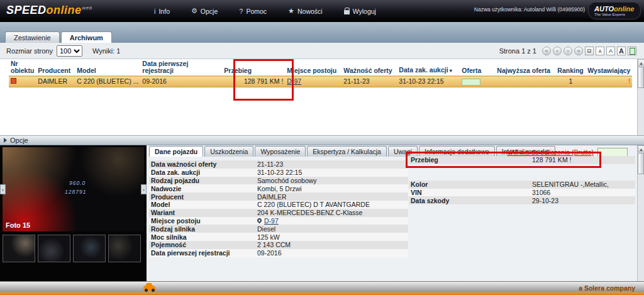 The width and height of the screenshot is (644, 295). Describe the element at coordinates (73, 189) in the screenshot. I see `vehicle-photo: 960.0 128791 Foto 15` at that location.